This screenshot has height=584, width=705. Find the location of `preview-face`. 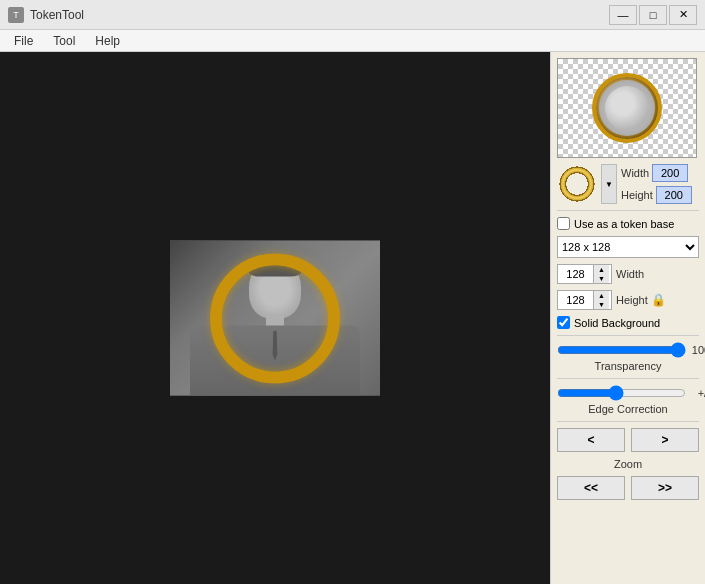

preview-face is located at coordinates (627, 108).